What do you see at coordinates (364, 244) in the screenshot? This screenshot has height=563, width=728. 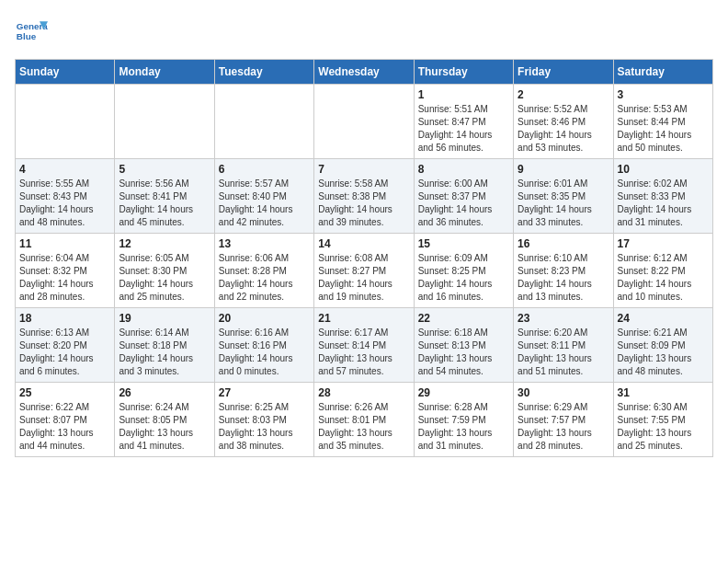 I see `day-number: 14` at bounding box center [364, 244].